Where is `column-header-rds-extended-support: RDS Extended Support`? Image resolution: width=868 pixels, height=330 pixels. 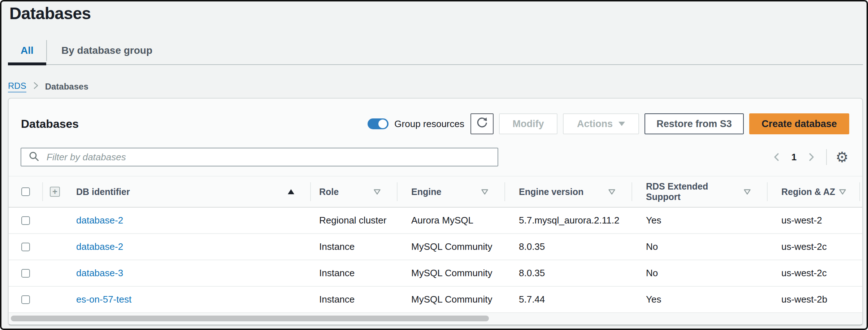
column-header-rds-extended-support: RDS Extended Support is located at coordinates (699, 192).